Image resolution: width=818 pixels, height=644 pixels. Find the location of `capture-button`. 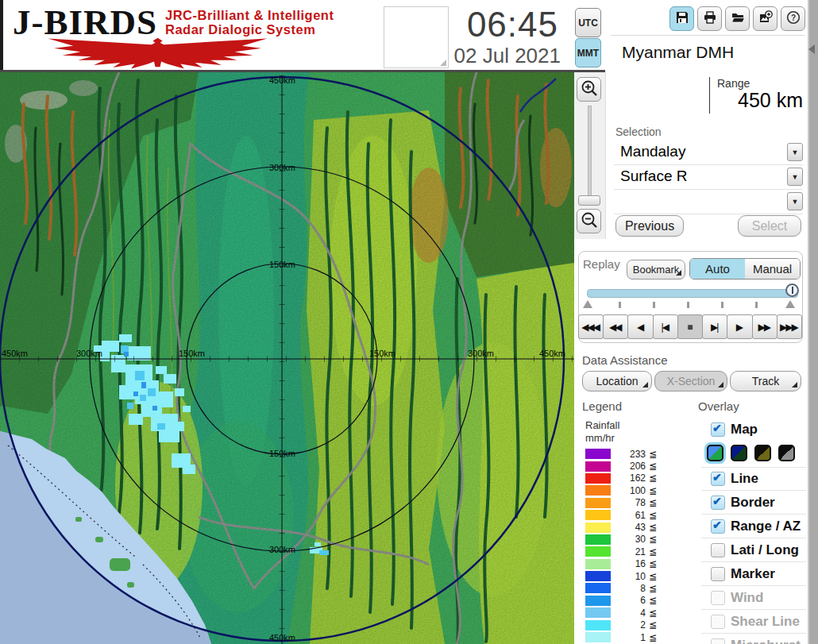

capture-button is located at coordinates (766, 19).